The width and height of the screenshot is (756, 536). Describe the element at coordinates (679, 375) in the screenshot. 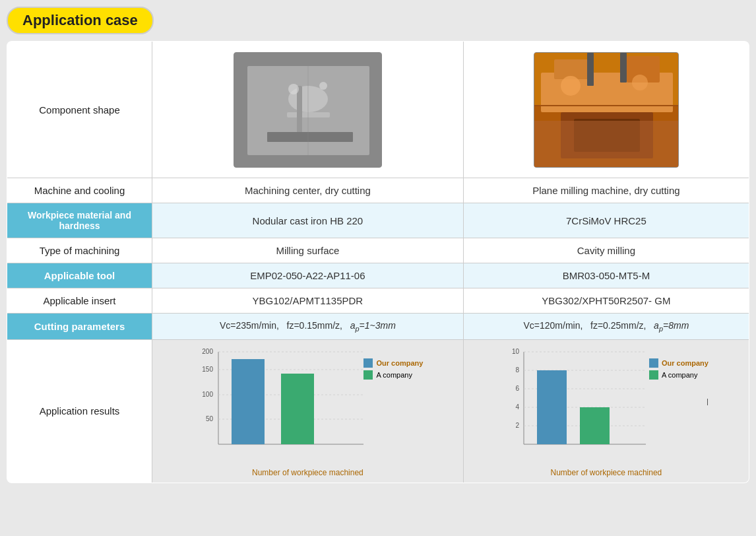

I see `legend-a-company-2: A company` at that location.